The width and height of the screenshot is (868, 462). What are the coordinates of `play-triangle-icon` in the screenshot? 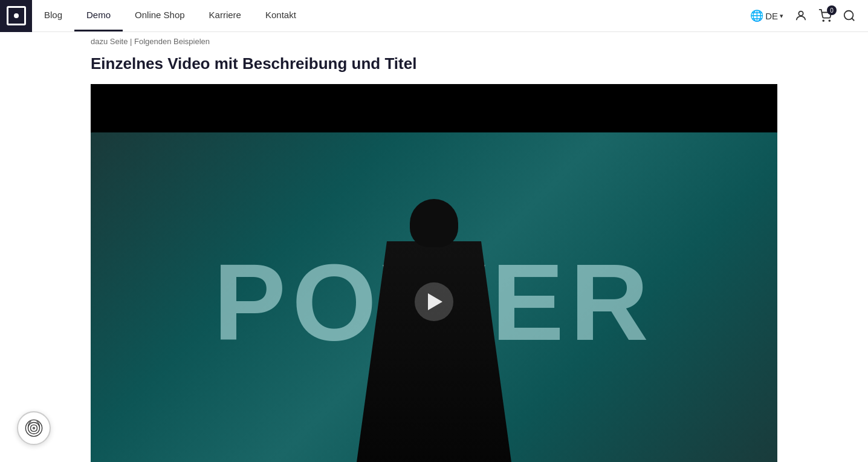 It's located at (435, 302).